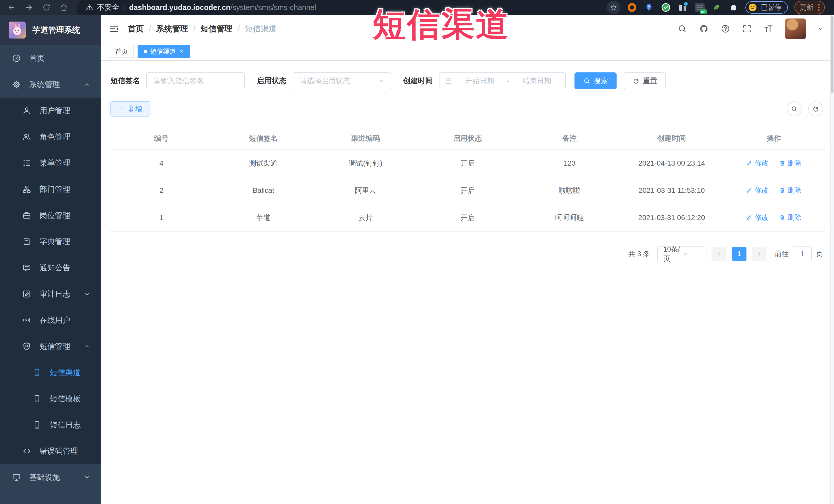 The height and width of the screenshot is (504, 834). What do you see at coordinates (613, 7) in the screenshot?
I see `bookmark-star-icon` at bounding box center [613, 7].